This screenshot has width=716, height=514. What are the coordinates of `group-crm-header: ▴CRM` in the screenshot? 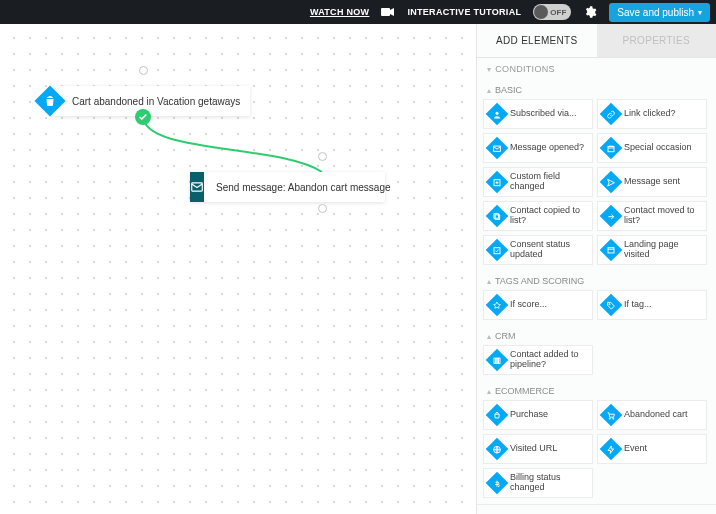 It's located at (596, 336).